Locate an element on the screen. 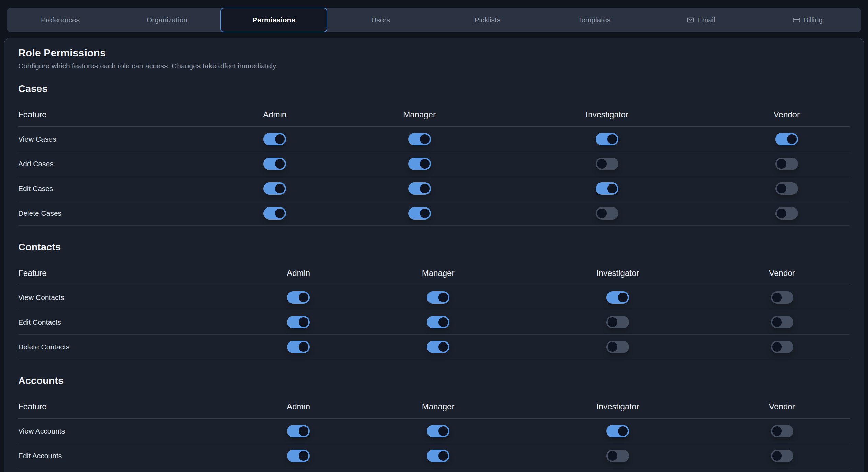  toggle-edit-contacts-vendor is located at coordinates (782, 322).